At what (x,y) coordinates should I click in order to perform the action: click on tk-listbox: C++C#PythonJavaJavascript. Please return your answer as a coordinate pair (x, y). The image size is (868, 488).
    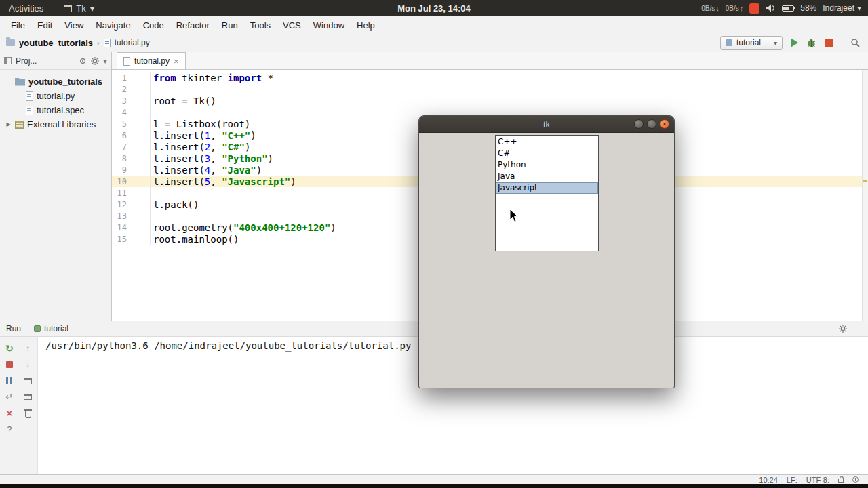
    Looking at the image, I should click on (547, 193).